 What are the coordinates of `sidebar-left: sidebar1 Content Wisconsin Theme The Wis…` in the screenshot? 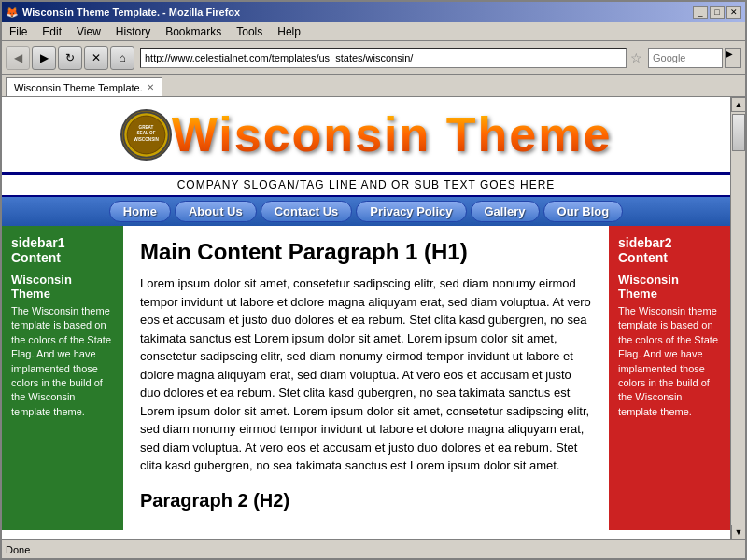 It's located at (63, 378).